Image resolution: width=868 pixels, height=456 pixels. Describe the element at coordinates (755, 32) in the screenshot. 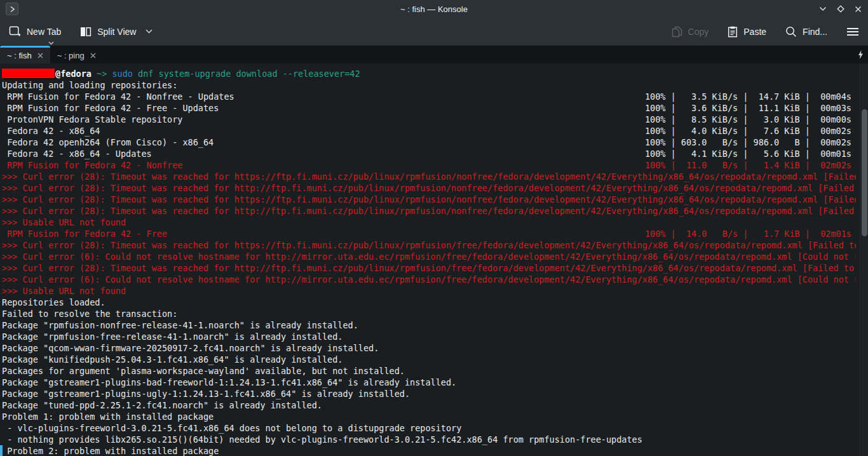

I see `paste-label: Paste` at that location.